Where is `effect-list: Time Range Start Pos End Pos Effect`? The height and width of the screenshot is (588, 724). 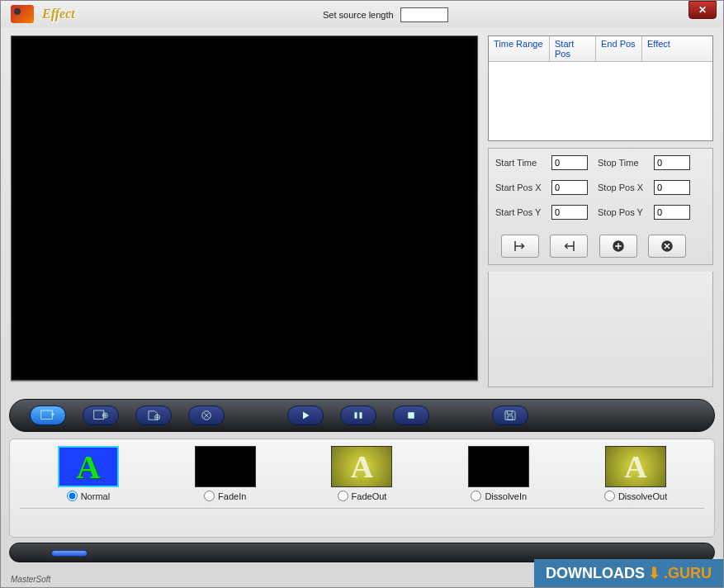 effect-list: Time Range Start Pos End Pos Effect is located at coordinates (601, 88).